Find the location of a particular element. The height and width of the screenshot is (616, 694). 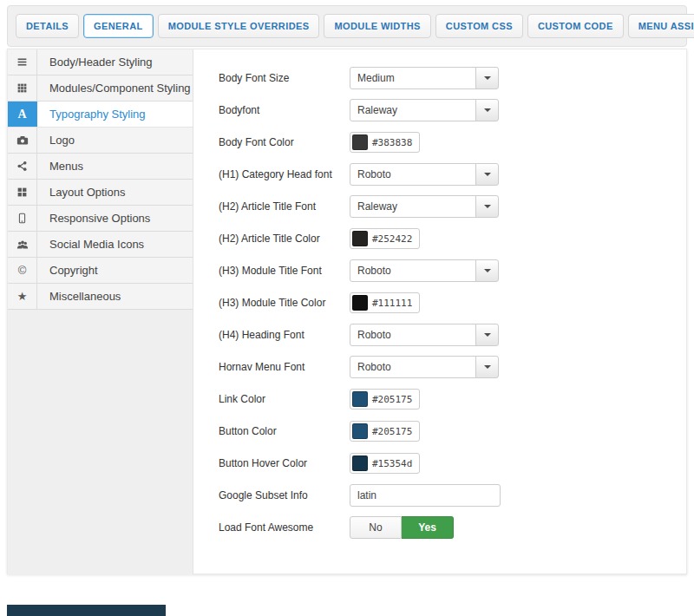

hornav-menu-font-select: Roboto is located at coordinates (424, 367).